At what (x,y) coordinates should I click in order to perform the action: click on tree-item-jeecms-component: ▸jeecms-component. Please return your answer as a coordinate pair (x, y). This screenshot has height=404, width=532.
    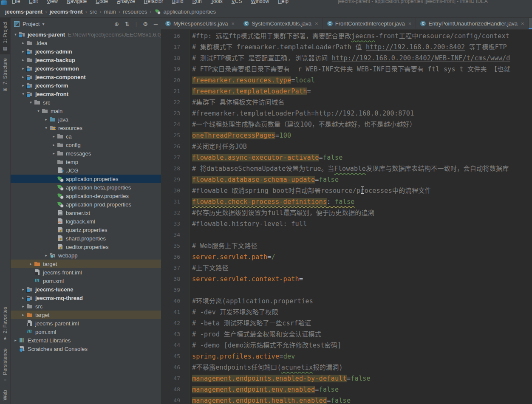
    Looking at the image, I should click on (86, 77).